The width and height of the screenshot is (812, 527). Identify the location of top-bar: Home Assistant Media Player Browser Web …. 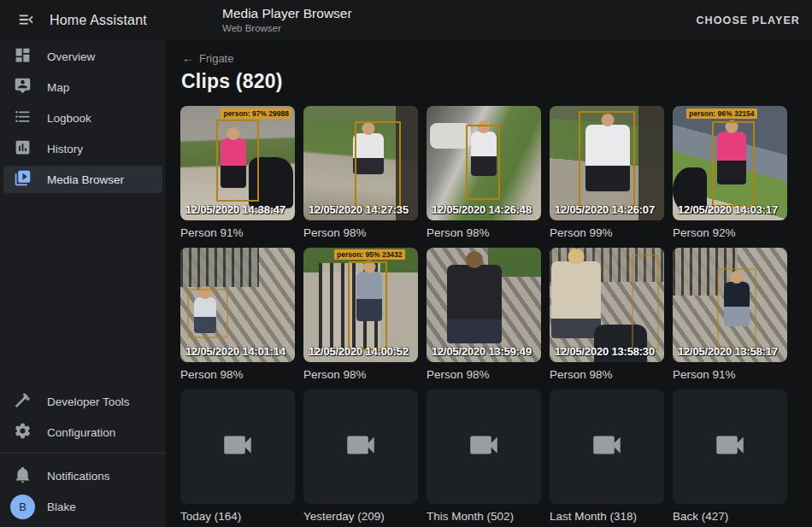
(406, 20).